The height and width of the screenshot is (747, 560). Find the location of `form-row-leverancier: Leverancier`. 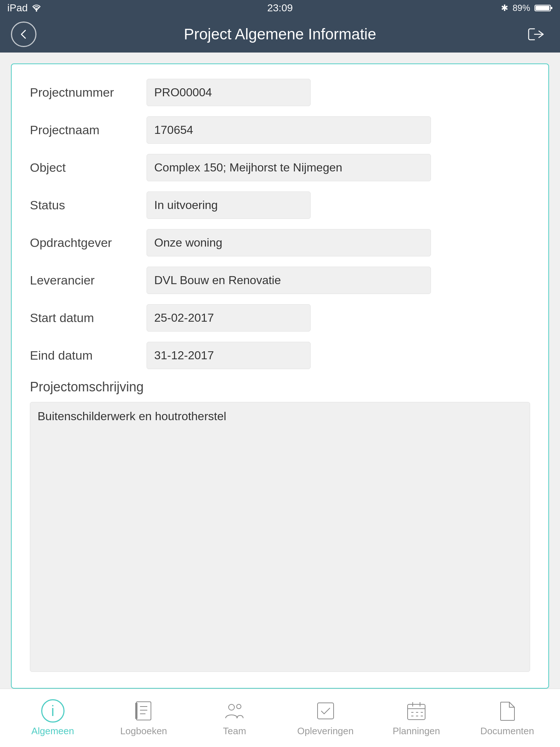

form-row-leverancier: Leverancier is located at coordinates (280, 280).